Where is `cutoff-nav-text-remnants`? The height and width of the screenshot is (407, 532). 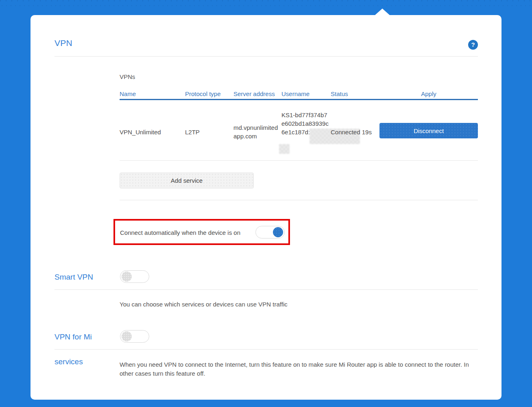 cutoff-nav-text-remnants is located at coordinates (266, 3).